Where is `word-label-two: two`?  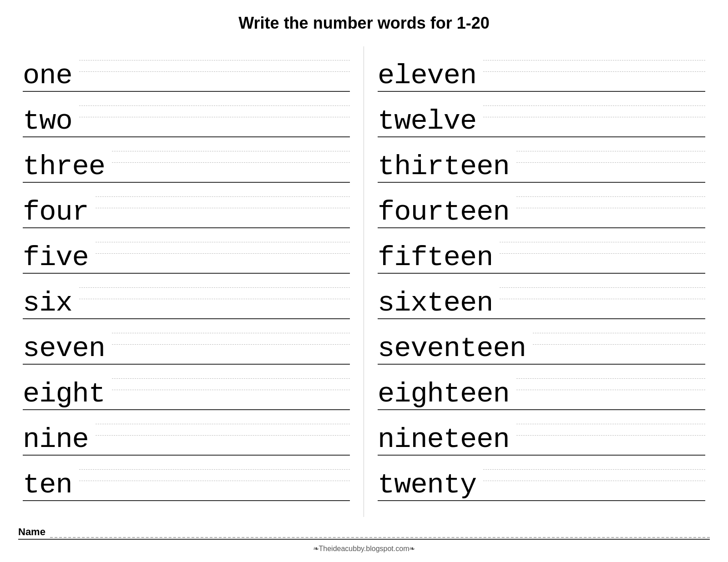 word-label-two: two is located at coordinates (47, 122).